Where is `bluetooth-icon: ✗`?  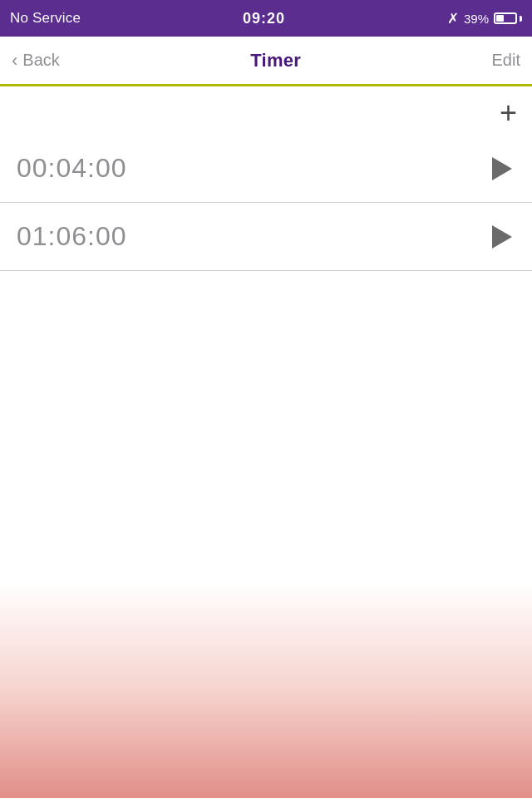 bluetooth-icon: ✗ is located at coordinates (453, 18).